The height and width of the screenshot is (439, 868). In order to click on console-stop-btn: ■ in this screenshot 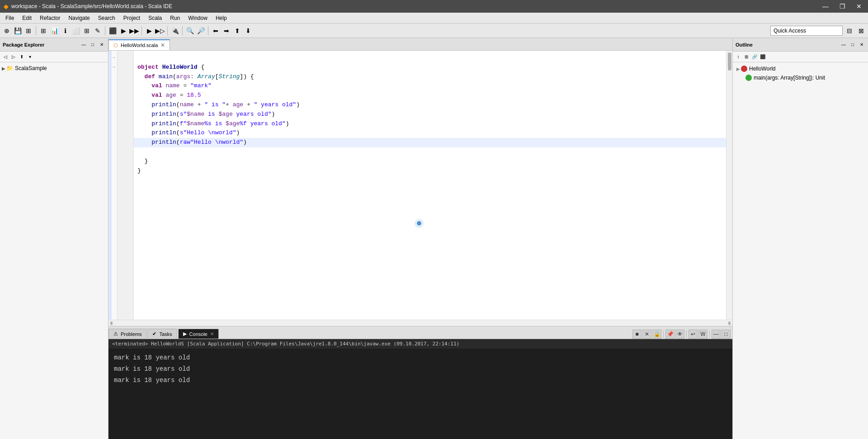, I will do `click(637, 334)`.